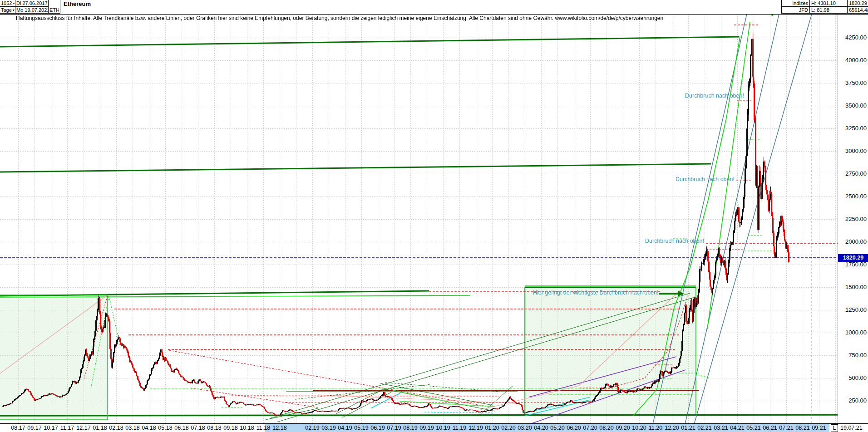 The height and width of the screenshot is (432, 868). Describe the element at coordinates (54, 10) in the screenshot. I see `symbol-cell: ETH` at that location.